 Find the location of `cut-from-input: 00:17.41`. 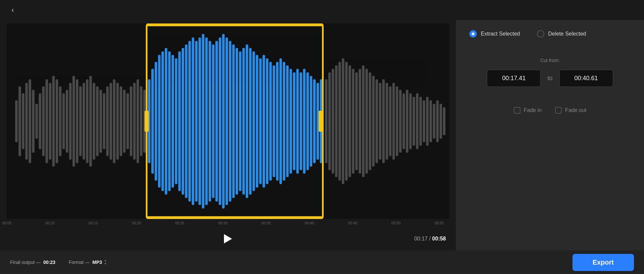

cut-from-input: 00:17.41 is located at coordinates (514, 78).